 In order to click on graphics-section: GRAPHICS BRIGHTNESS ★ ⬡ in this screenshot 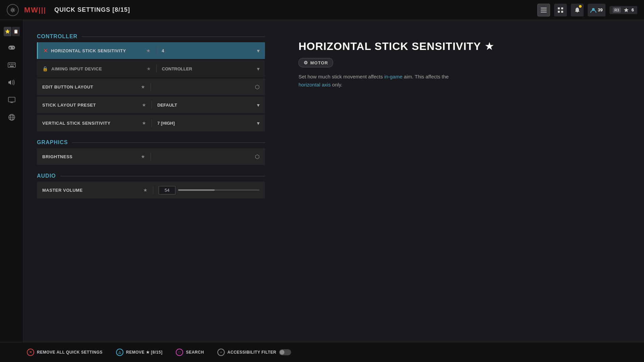, I will do `click(151, 152)`.